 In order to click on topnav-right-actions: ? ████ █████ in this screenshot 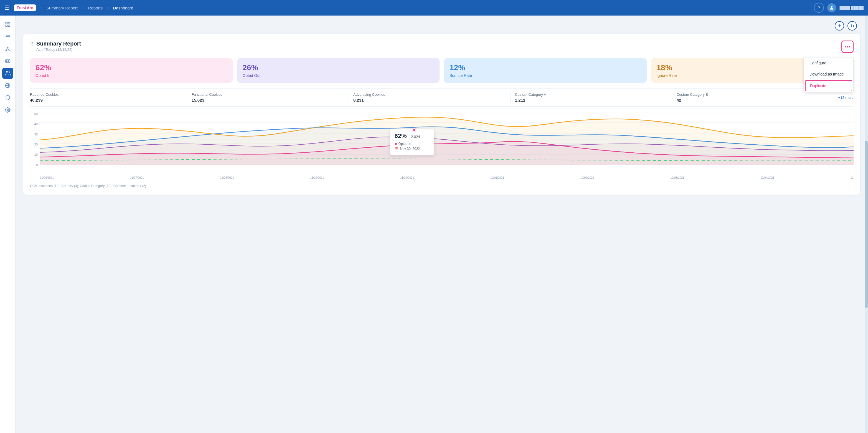, I will do `click(839, 8)`.